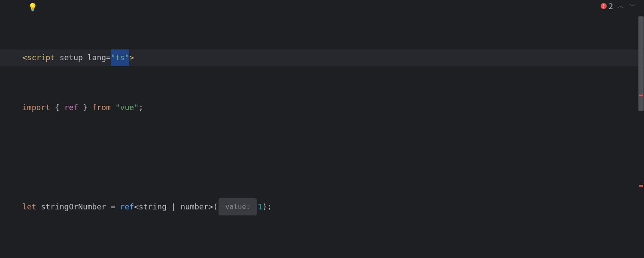 The image size is (644, 258). I want to click on keyword: import, so click(36, 108).